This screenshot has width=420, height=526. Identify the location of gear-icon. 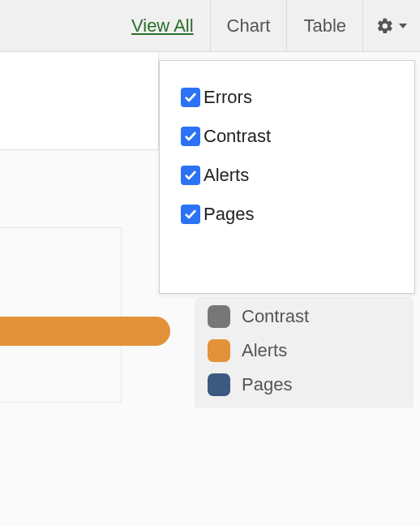
(385, 26).